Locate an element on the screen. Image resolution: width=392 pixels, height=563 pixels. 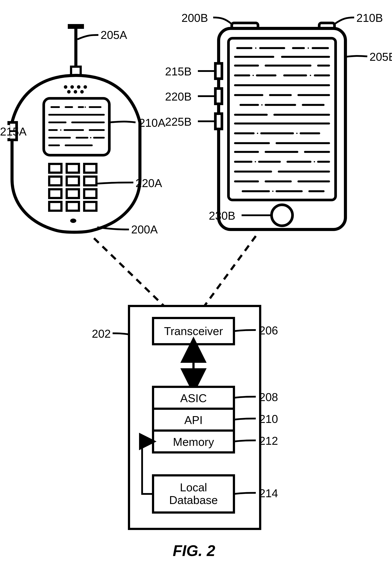
block-localdb-line1: Local is located at coordinates (194, 487).